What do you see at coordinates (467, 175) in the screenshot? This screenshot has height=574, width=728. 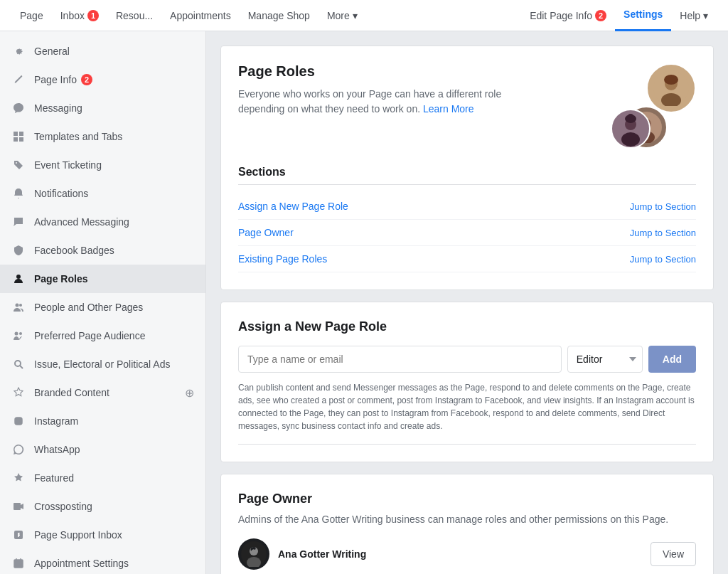 I see `sections-title: Sections` at bounding box center [467, 175].